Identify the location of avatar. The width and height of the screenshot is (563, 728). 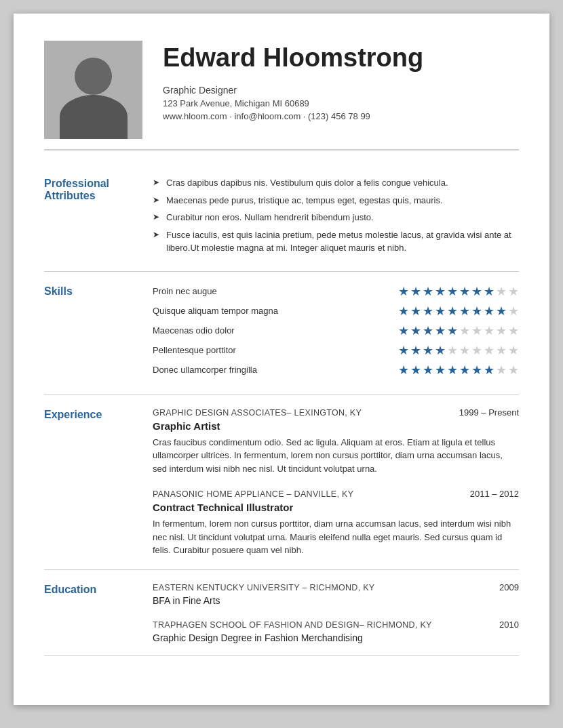
(94, 89).